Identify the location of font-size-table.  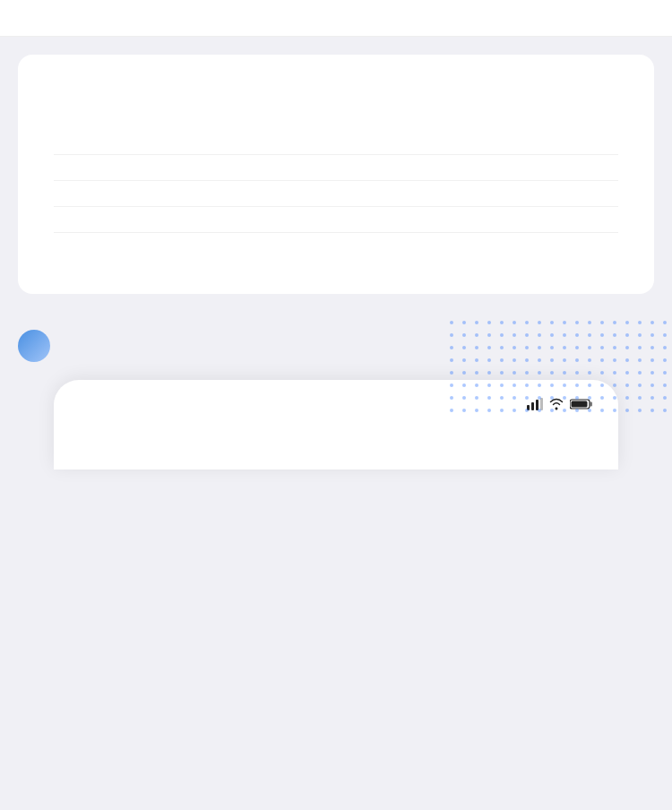
(336, 194).